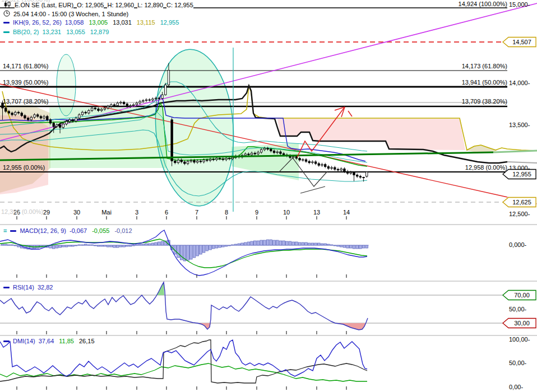 This screenshot has height=392, width=537. What do you see at coordinates (286, 212) in the screenshot?
I see `x-axis-label: 10` at bounding box center [286, 212].